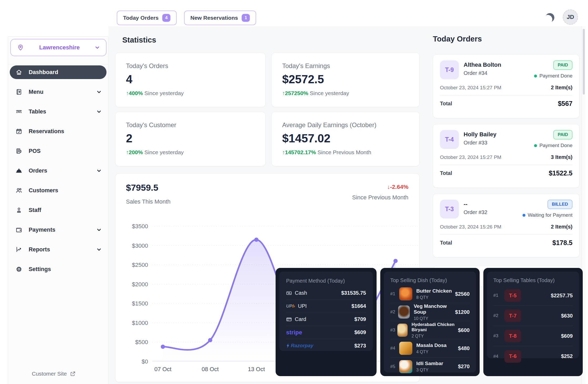 Image resolution: width=588 pixels, height=384 pixels. What do you see at coordinates (434, 309) in the screenshot?
I see `dish-name: Veg Manchow Soup` at bounding box center [434, 309].